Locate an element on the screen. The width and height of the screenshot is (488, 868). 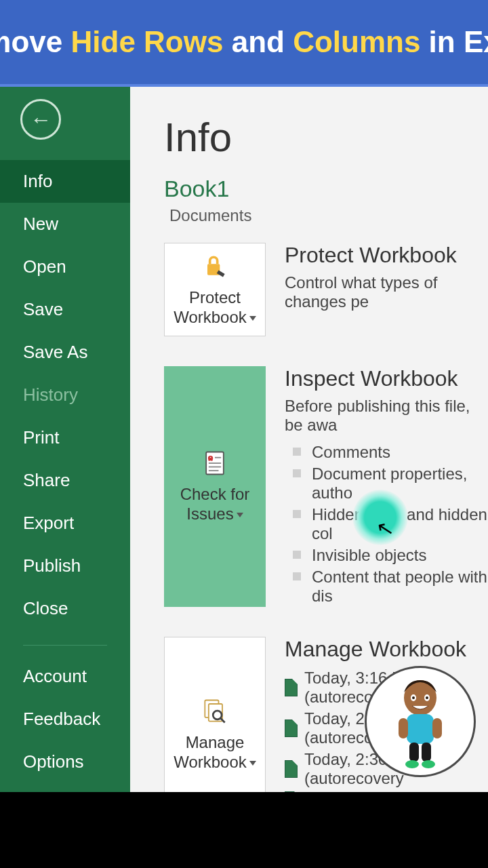
nav-open: Open is located at coordinates (65, 267).